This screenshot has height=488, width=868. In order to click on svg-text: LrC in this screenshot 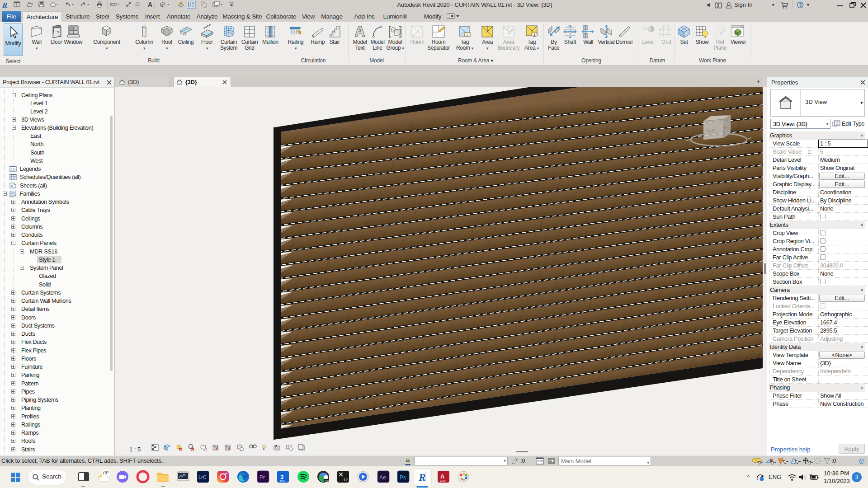, I will do `click(203, 477)`.